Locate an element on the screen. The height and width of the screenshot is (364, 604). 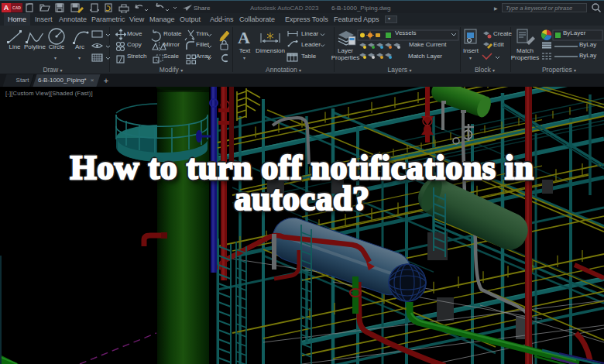
svg-text: A is located at coordinates (244, 37).